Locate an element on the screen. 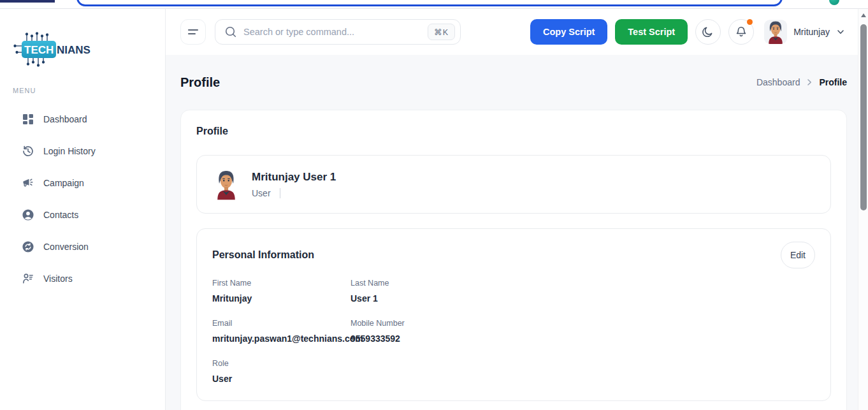 This screenshot has width=868, height=410. user-avatar is located at coordinates (776, 32).